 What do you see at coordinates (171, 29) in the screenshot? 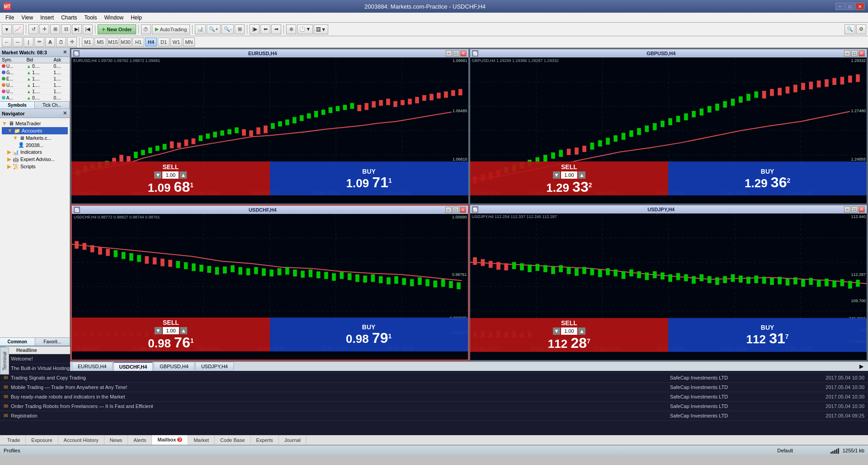
I see `autotrading-button: ▶ AutoTrading` at bounding box center [171, 29].